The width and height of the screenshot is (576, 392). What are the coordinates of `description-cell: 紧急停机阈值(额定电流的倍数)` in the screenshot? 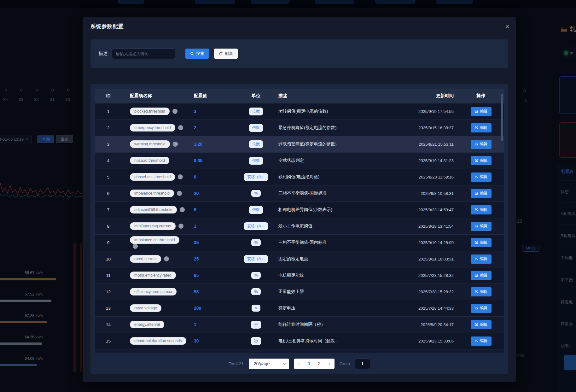 It's located at (337, 128).